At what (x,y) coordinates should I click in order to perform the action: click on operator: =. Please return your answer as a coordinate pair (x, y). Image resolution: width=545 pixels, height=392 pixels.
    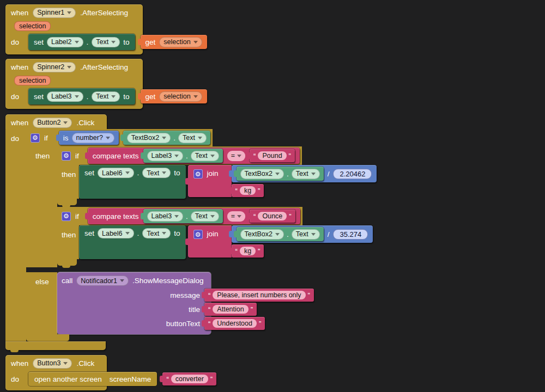
    Looking at the image, I should click on (233, 216).